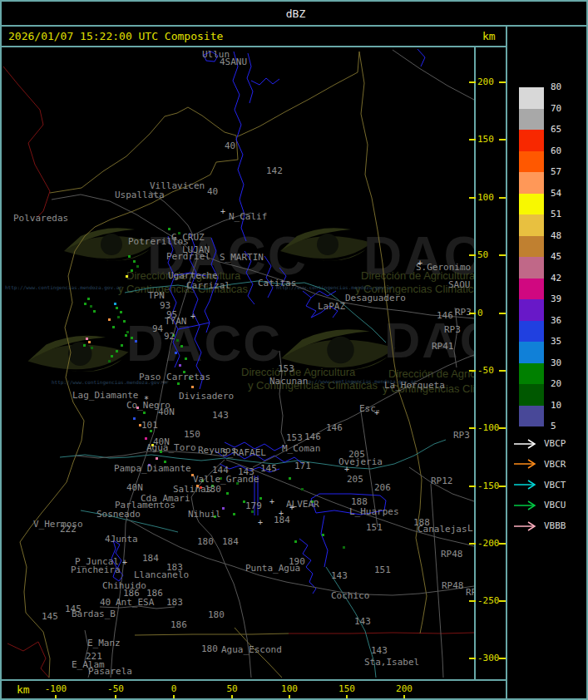  I want to click on map-label: RP3, so click(452, 329).